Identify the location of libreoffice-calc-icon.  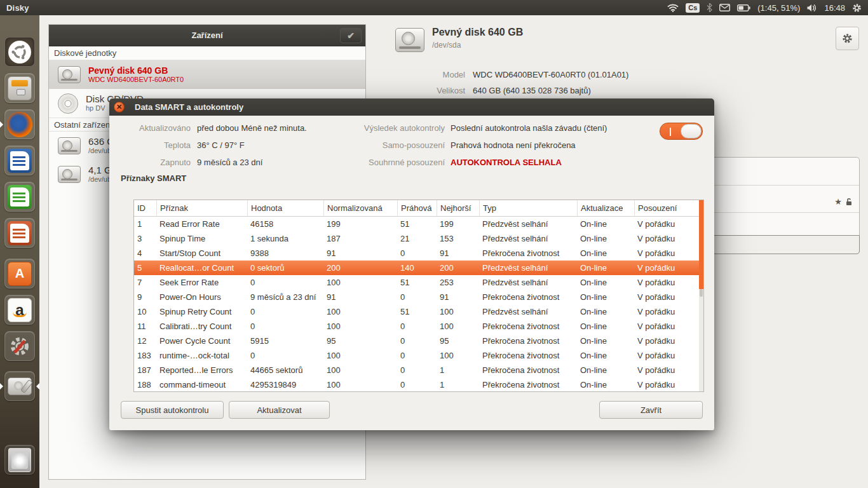
(20, 197).